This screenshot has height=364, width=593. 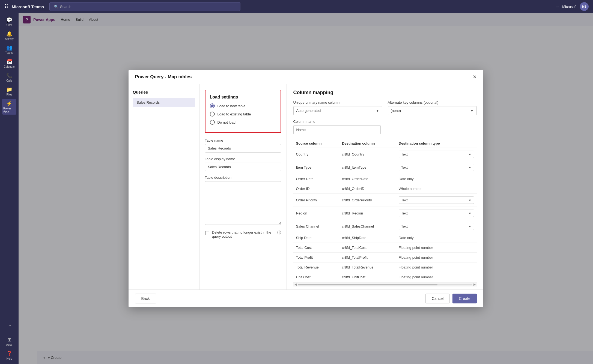 I want to click on sidebar-item-chat: 💬 Chat, so click(x=9, y=22).